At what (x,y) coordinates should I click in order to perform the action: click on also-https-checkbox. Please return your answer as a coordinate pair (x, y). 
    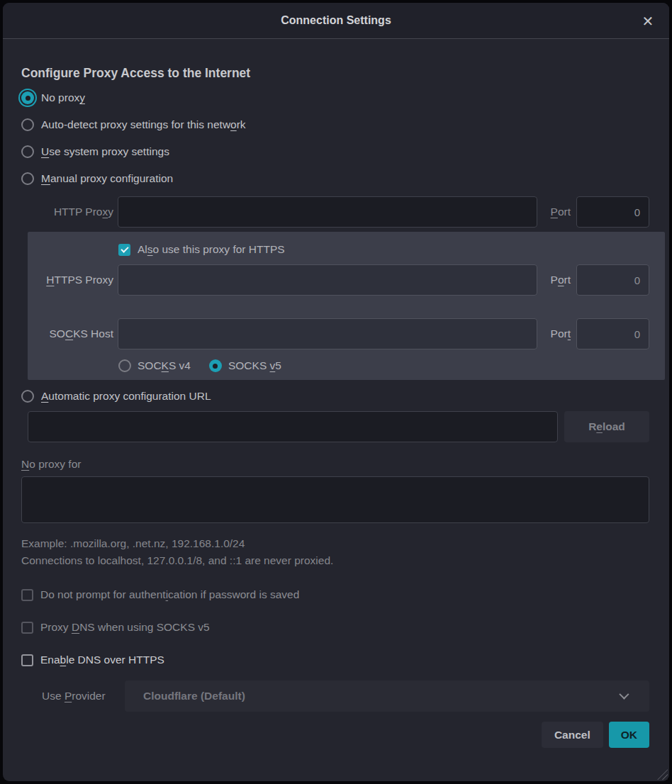
    Looking at the image, I should click on (125, 250).